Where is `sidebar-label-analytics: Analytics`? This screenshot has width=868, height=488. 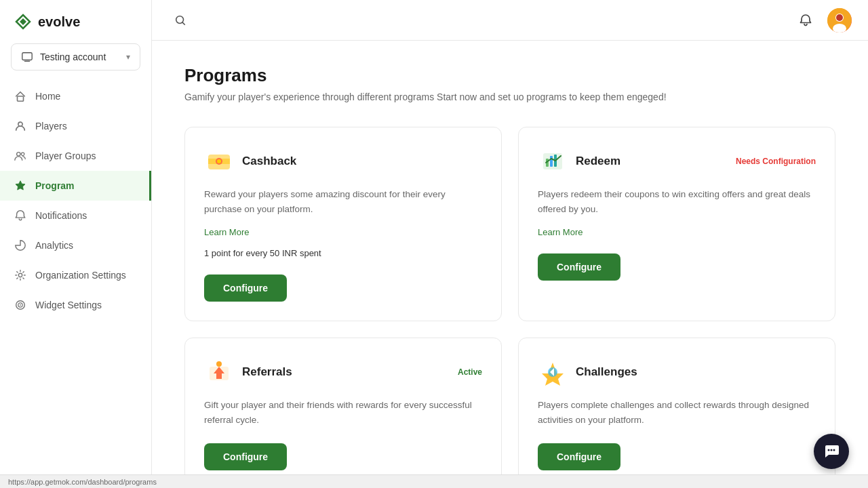
sidebar-label-analytics: Analytics is located at coordinates (54, 245).